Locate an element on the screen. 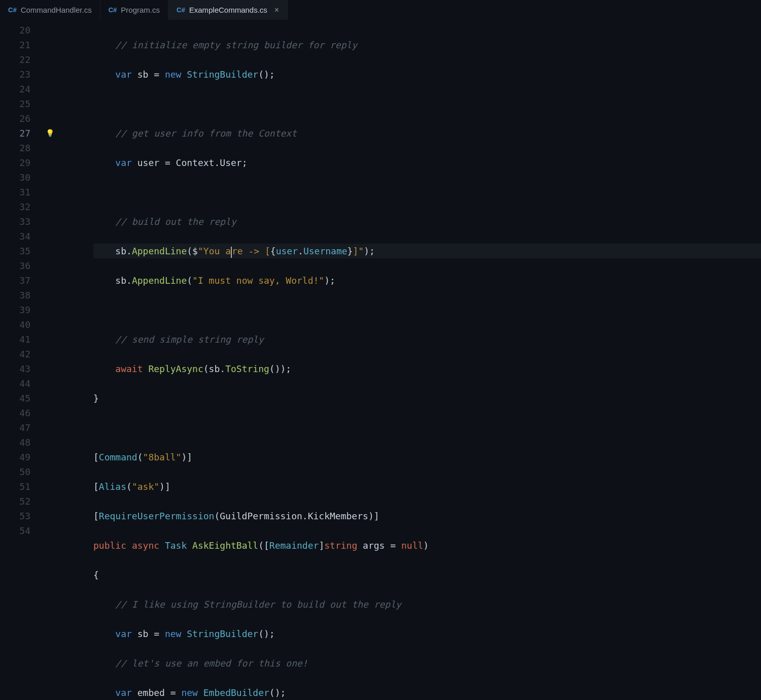 The height and width of the screenshot is (700, 761). line-number: 20 is located at coordinates (15, 30).